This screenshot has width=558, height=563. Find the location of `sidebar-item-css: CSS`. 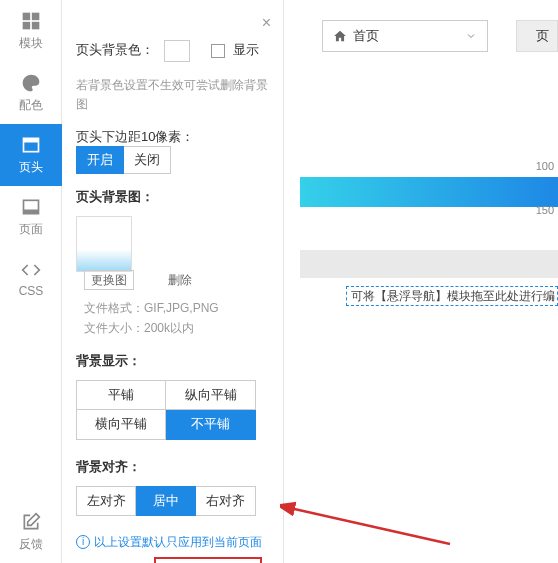

sidebar-item-css: CSS is located at coordinates (31, 279).